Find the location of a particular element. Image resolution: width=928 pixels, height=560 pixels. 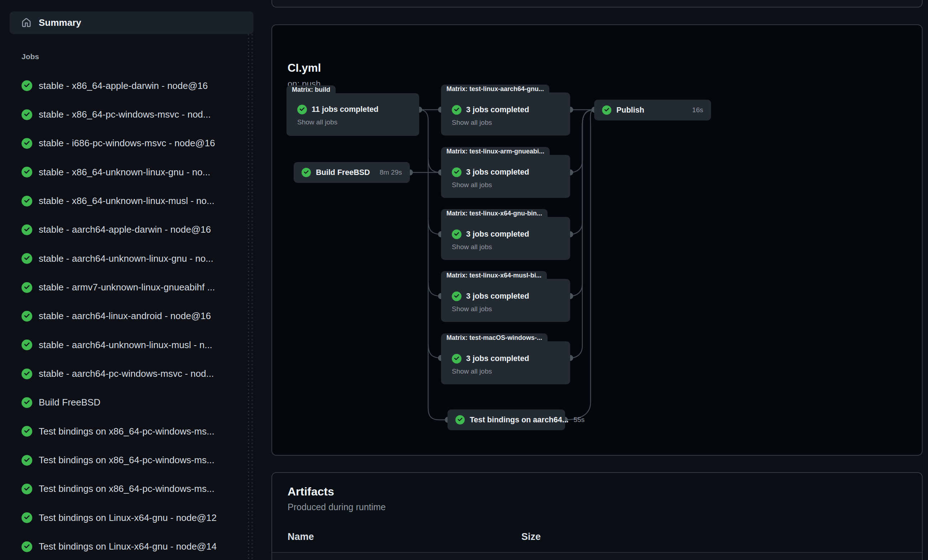

build-freebsd-card: Build FreeBSD 8m 29s is located at coordinates (352, 172).